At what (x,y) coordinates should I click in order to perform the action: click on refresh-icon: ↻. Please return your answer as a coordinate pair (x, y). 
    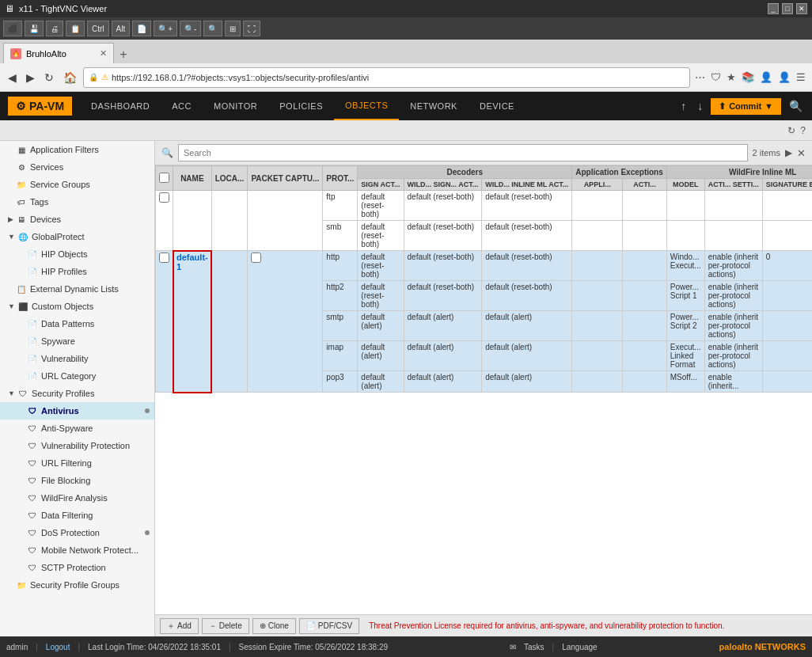
    Looking at the image, I should click on (791, 131).